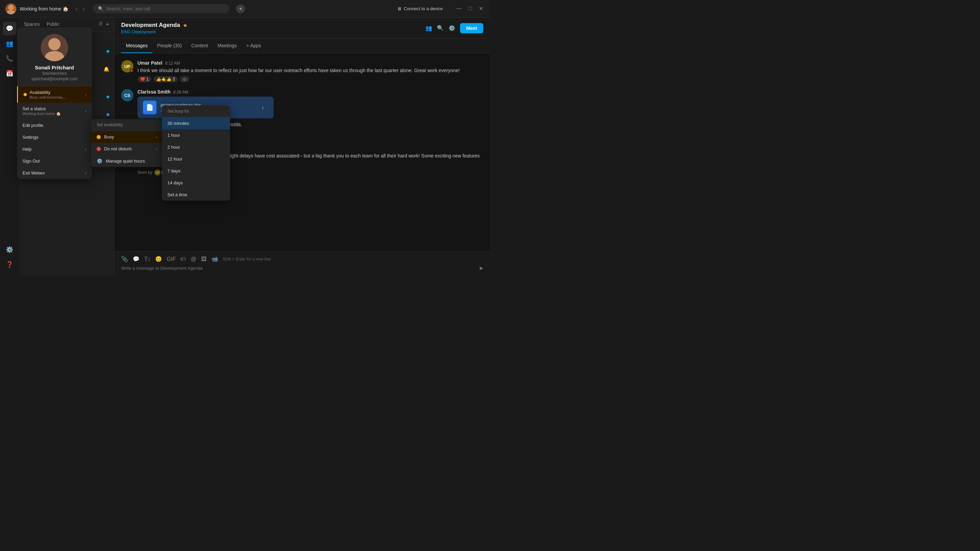 This screenshot has width=980, height=551. Describe the element at coordinates (196, 111) in the screenshot. I see `busy-header: Set busy for` at that location.